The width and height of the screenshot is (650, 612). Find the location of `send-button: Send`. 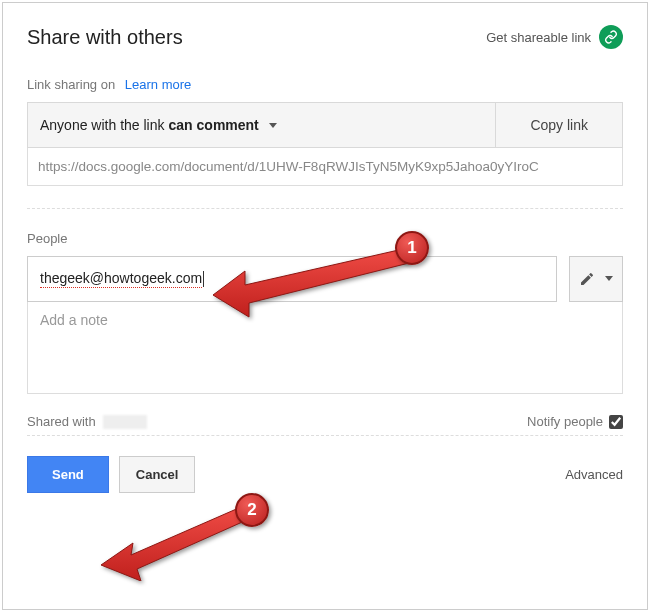

send-button: Send is located at coordinates (68, 474).